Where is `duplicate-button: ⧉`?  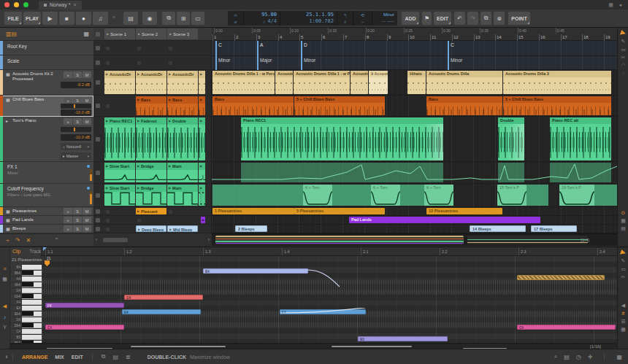 duplicate-button: ⧉ is located at coordinates (486, 18).